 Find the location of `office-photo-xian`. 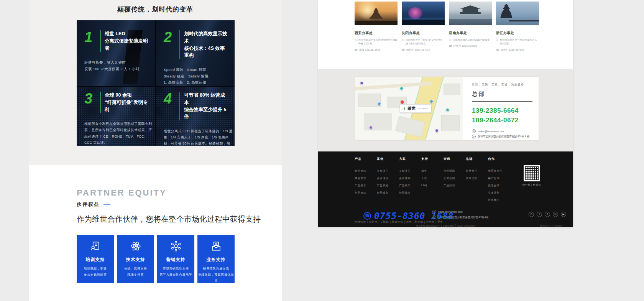

office-photo-xian is located at coordinates (376, 13).